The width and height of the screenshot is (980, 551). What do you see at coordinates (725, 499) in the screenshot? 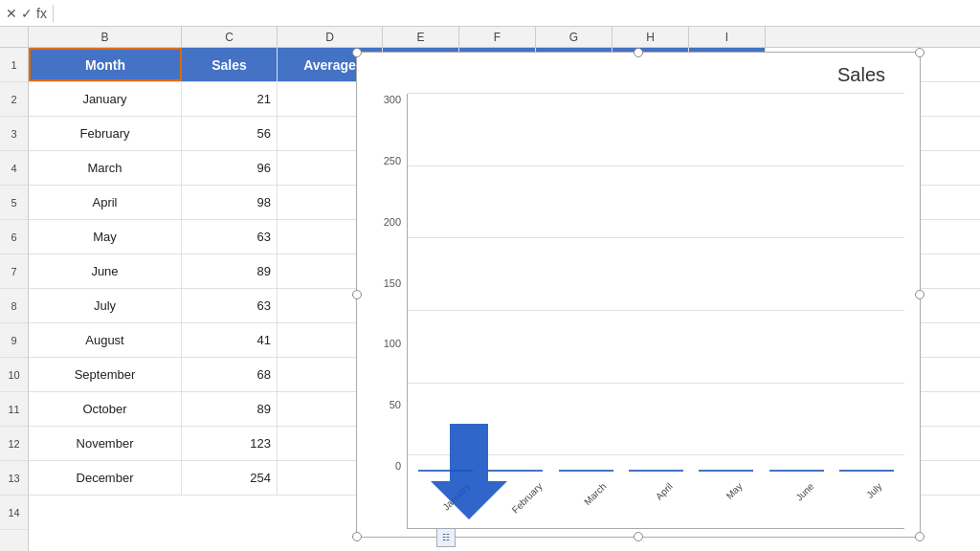
I see `bar-group: May` at bounding box center [725, 499].